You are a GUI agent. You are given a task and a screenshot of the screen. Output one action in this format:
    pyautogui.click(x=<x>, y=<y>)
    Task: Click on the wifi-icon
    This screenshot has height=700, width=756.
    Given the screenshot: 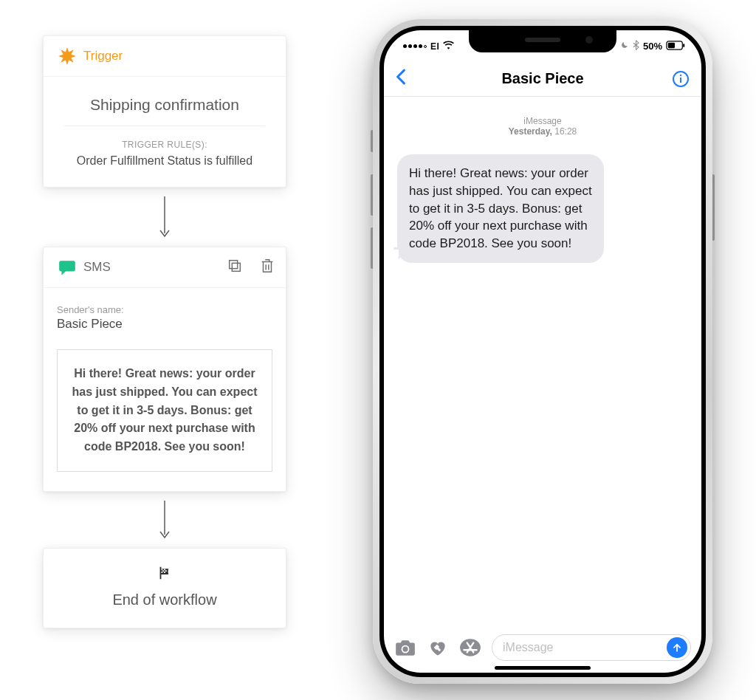 What is the action you would take?
    pyautogui.click(x=449, y=46)
    